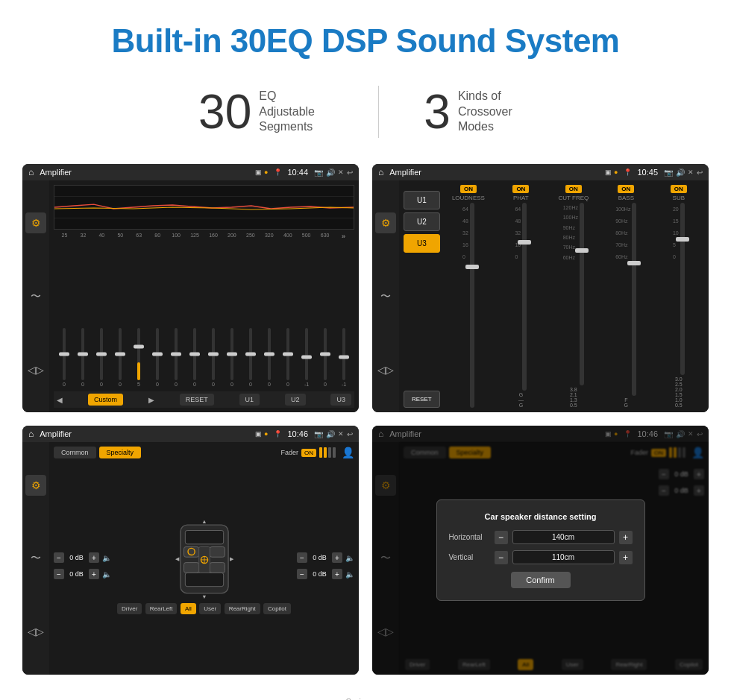 The width and height of the screenshot is (731, 700). What do you see at coordinates (83, 358) in the screenshot?
I see `eq-slider-1: 0` at bounding box center [83, 358].